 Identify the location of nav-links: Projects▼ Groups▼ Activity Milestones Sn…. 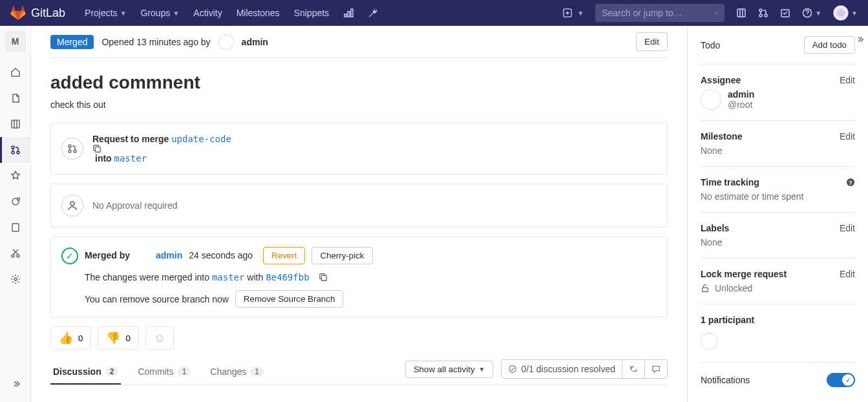
(231, 13).